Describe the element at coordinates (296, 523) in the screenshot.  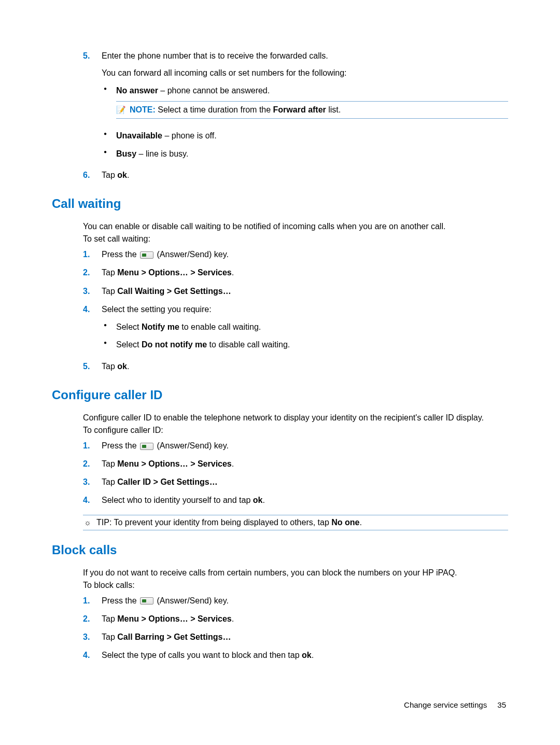
I see `tip-callout: ☼ TIP: To prevent your identity from bei…` at that location.